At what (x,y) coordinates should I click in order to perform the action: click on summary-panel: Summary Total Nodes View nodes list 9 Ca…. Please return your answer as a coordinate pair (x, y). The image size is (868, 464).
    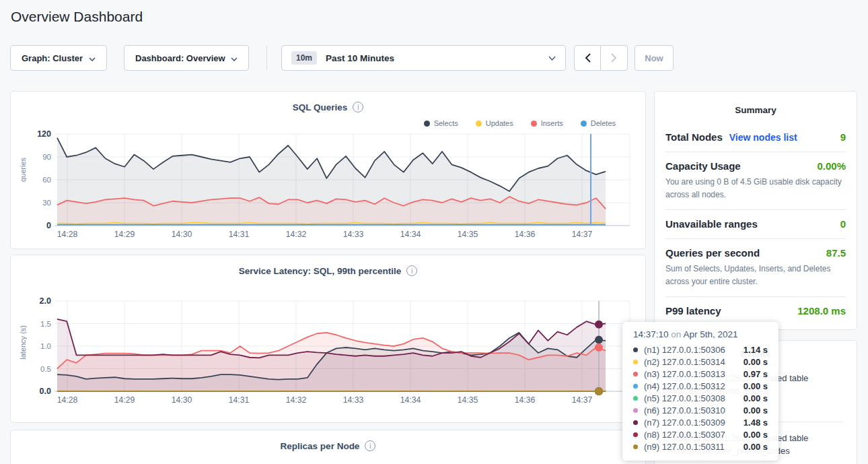
    Looking at the image, I should click on (756, 210).